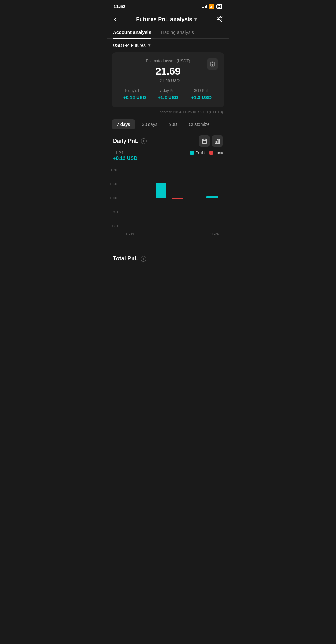 The width and height of the screenshot is (336, 644). What do you see at coordinates (134, 91) in the screenshot?
I see `today-pnl-label: Today's PnL` at bounding box center [134, 91].